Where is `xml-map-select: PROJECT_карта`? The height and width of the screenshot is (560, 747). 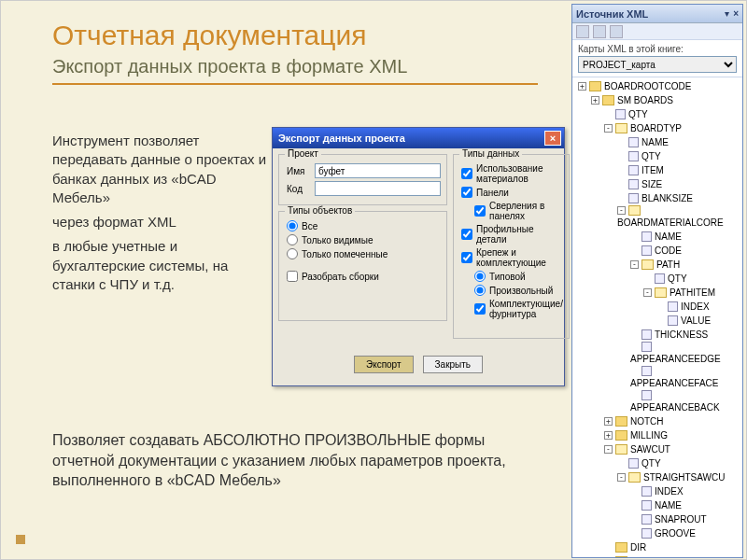
xml-map-select: PROJECT_карта is located at coordinates (657, 64).